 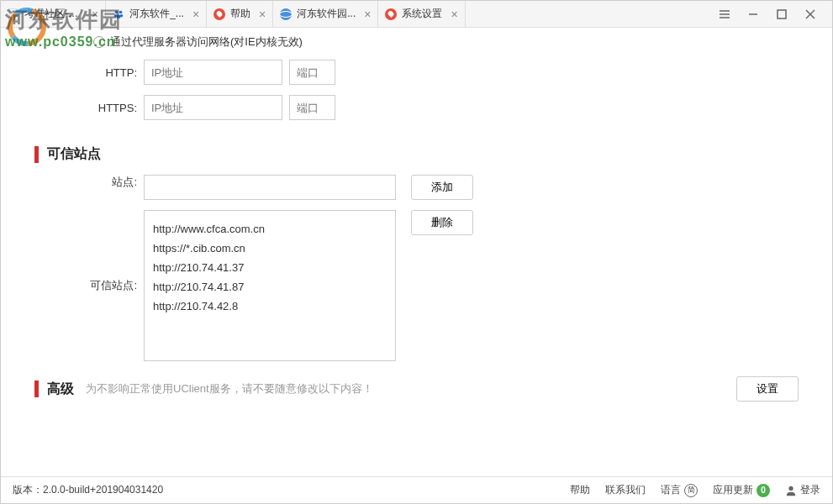 What do you see at coordinates (286, 14) in the screenshot?
I see `globe-icon` at bounding box center [286, 14].